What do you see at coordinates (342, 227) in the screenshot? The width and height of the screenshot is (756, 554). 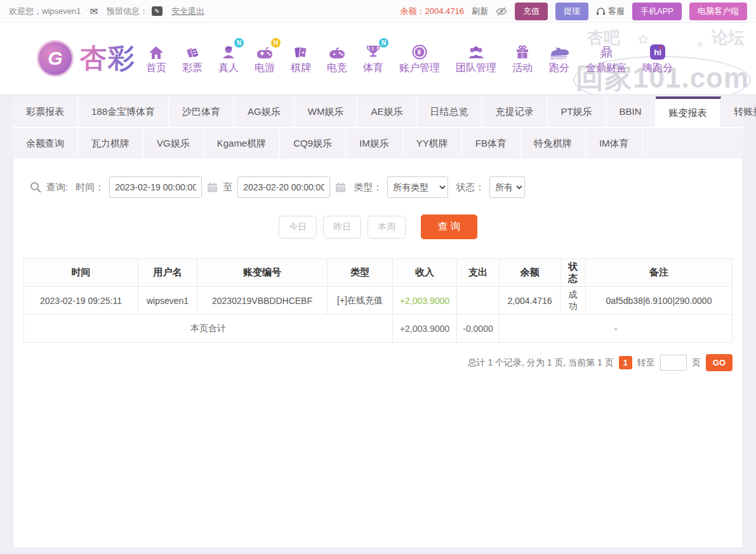 I see `yesterday-button: 昨日` at bounding box center [342, 227].